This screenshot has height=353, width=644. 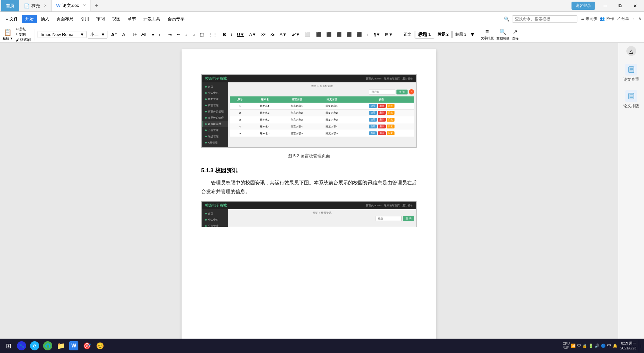 I want to click on align-right-button: ⬛, so click(x=339, y=35).